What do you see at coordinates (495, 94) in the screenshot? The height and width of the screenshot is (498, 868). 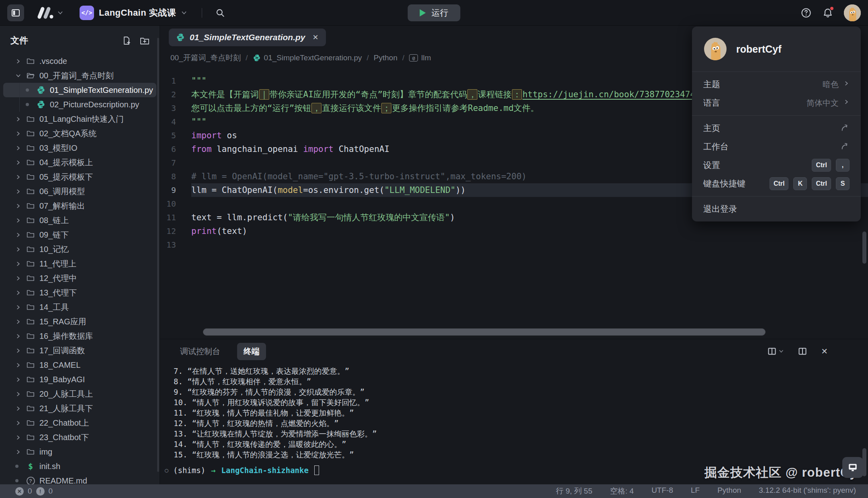 I see `code-token: 课程链接` at bounding box center [495, 94].